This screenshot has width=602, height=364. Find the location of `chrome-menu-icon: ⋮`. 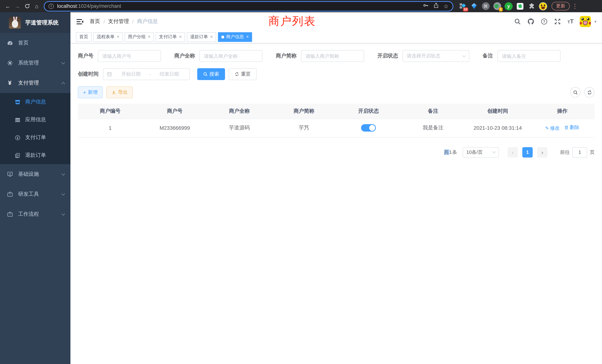

chrome-menu-icon: ⋮ is located at coordinates (575, 6).